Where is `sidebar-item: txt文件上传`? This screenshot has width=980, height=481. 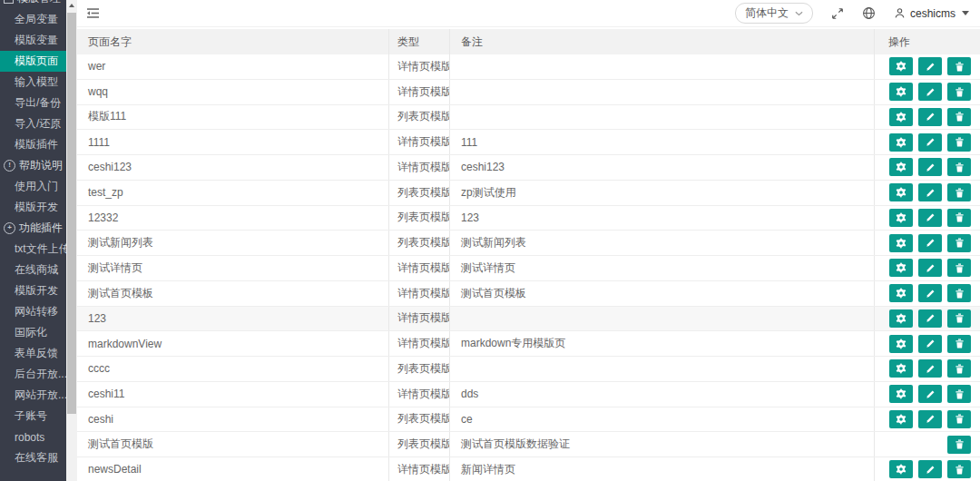
sidebar-item: txt文件上传 is located at coordinates (33, 249).